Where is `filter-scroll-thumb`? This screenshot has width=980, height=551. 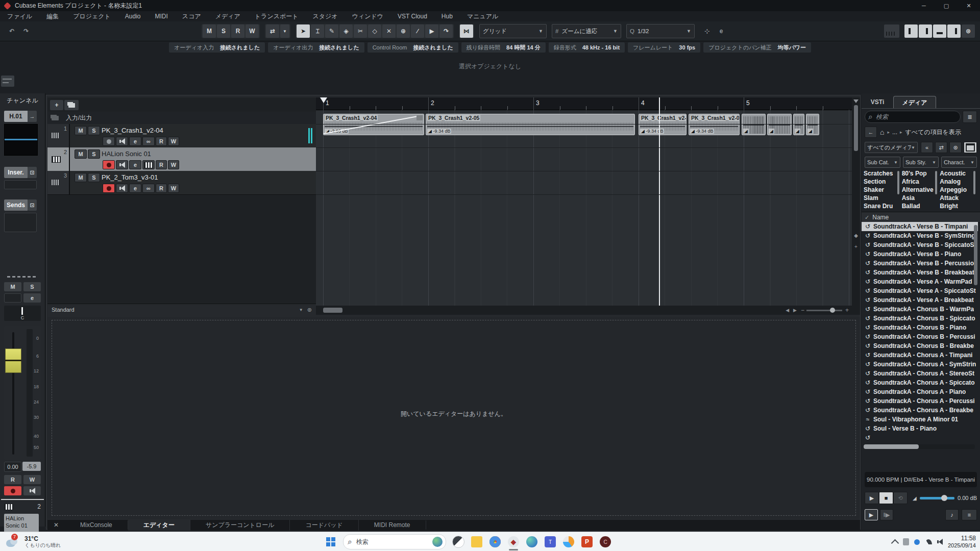
filter-scroll-thumb is located at coordinates (936, 183).